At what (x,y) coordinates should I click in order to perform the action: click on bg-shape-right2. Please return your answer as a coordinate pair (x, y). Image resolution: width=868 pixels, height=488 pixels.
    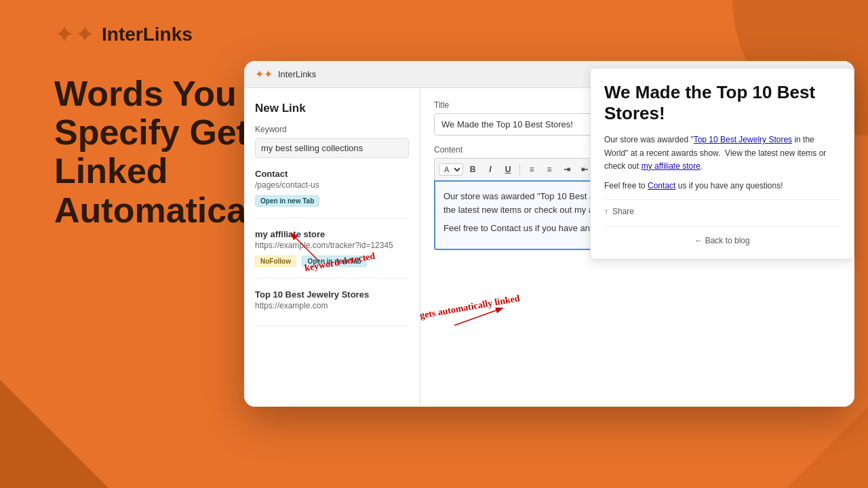
    Looking at the image, I should click on (827, 447).